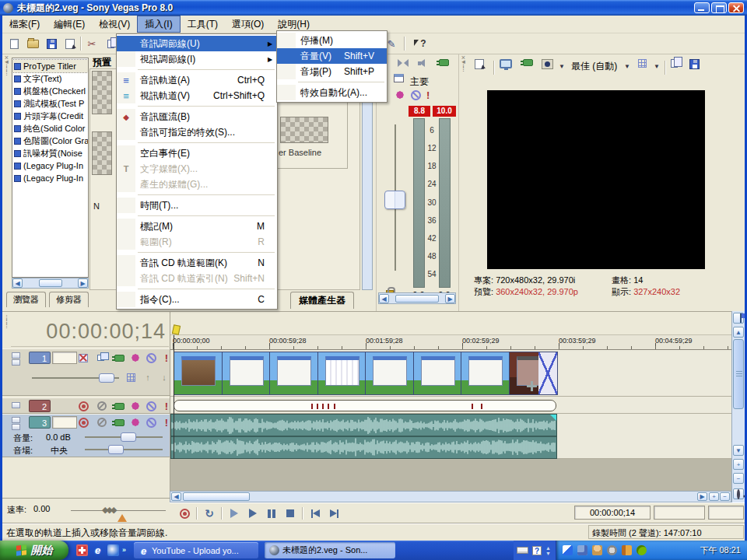  I want to click on insert-menu-item: 音訊軌道(A) Ctrl+Q ▶, so click(197, 80).